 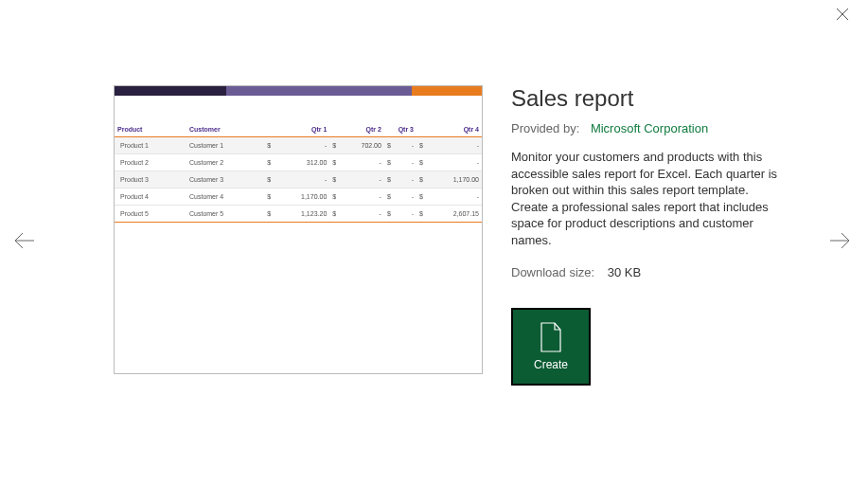 What do you see at coordinates (648, 199) in the screenshot?
I see `template-description: Monitor your customers and products with…` at bounding box center [648, 199].